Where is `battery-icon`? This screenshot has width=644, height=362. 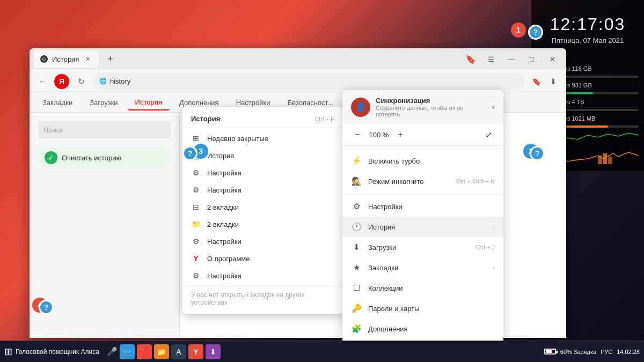 battery-icon is located at coordinates (550, 352).